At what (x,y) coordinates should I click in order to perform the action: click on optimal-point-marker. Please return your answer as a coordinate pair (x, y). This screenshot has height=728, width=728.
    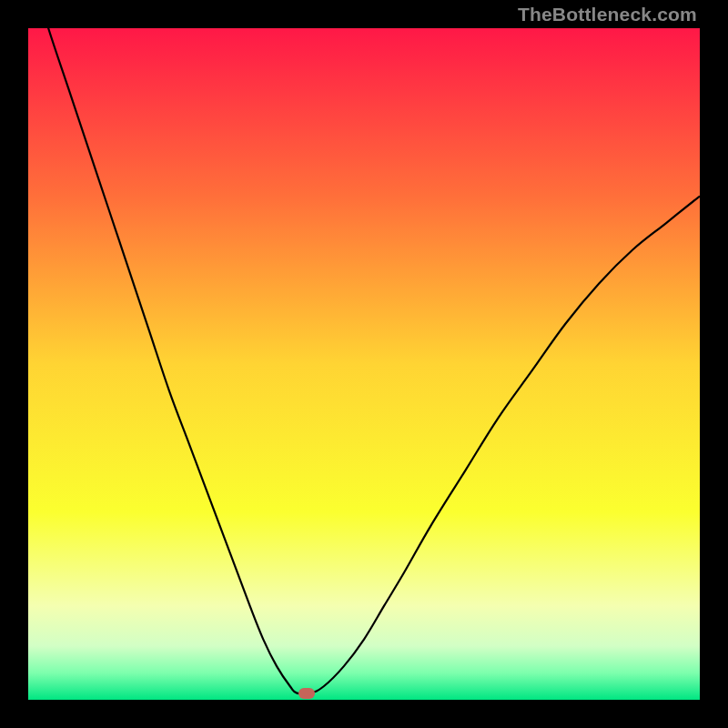
    Looking at the image, I should click on (307, 693).